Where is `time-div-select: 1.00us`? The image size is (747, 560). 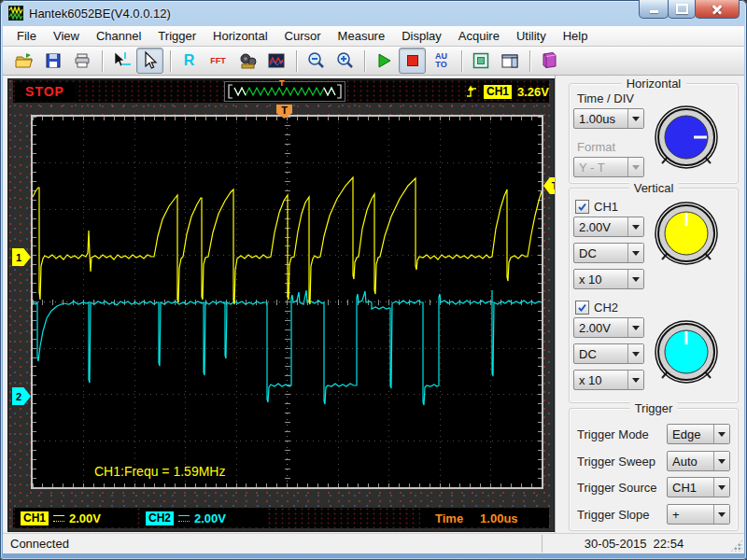
time-div-select: 1.00us is located at coordinates (609, 119).